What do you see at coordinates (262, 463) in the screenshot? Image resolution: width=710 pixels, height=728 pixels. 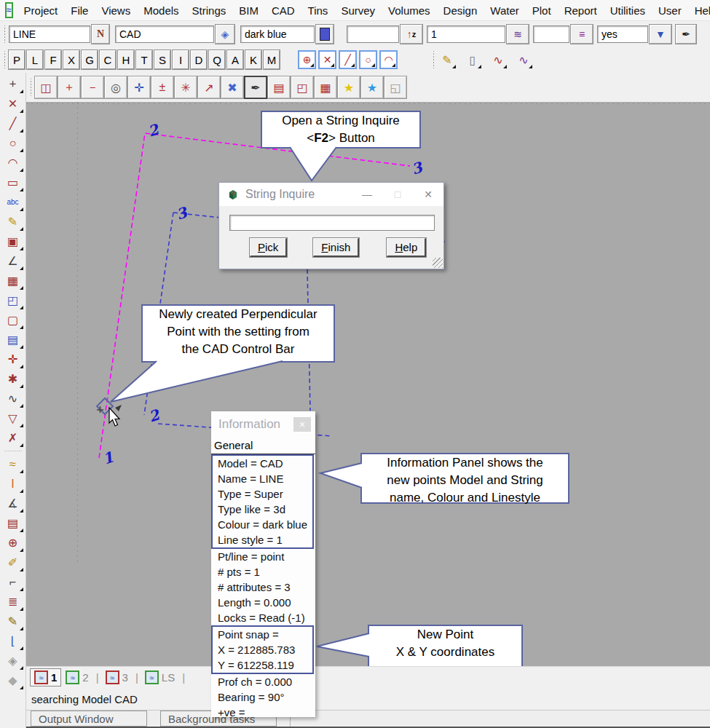 I see `info-row: Model = CAD` at bounding box center [262, 463].